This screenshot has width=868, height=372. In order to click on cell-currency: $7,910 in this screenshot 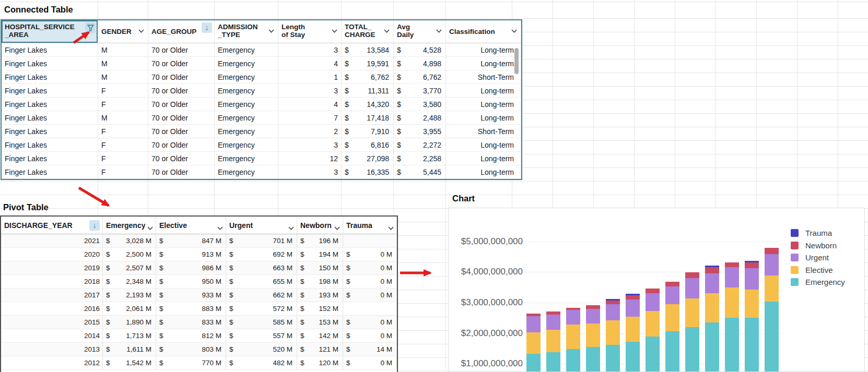, I will do `click(368, 131)`.